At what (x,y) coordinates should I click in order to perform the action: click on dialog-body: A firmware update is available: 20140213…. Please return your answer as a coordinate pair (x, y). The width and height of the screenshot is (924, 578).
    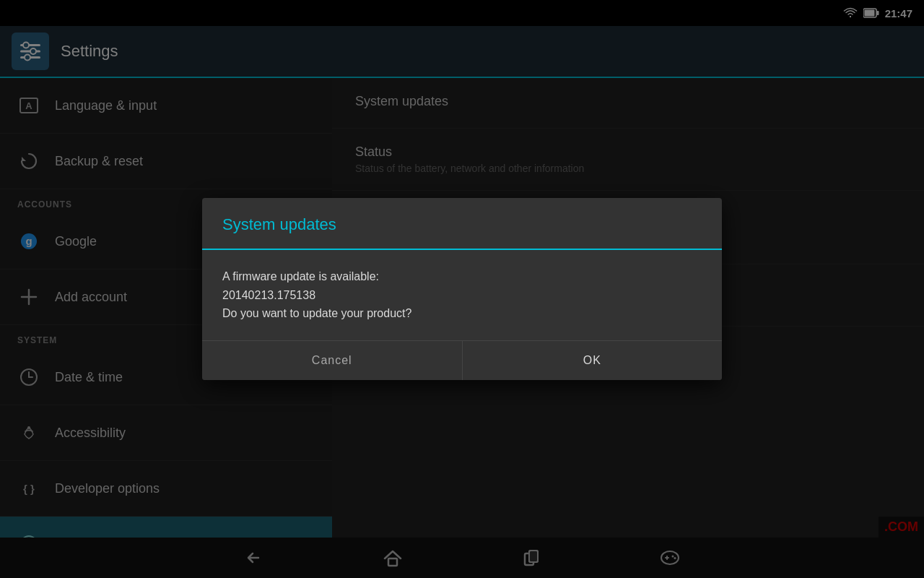
    Looking at the image, I should click on (462, 295).